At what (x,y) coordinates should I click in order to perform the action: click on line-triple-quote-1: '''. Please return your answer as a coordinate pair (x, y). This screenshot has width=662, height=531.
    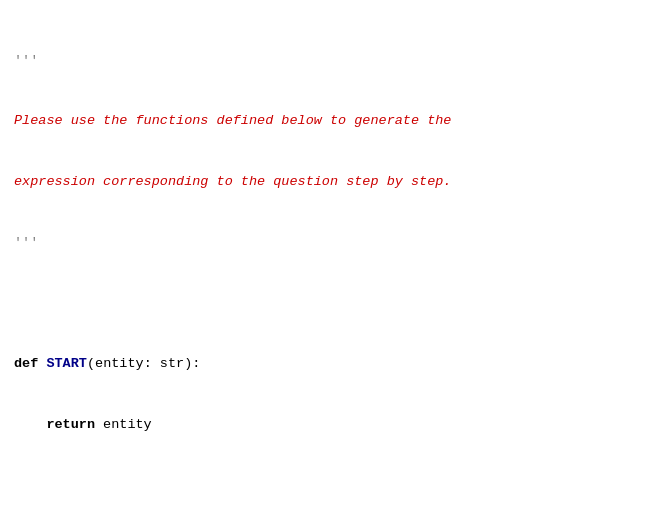
    Looking at the image, I should click on (331, 61).